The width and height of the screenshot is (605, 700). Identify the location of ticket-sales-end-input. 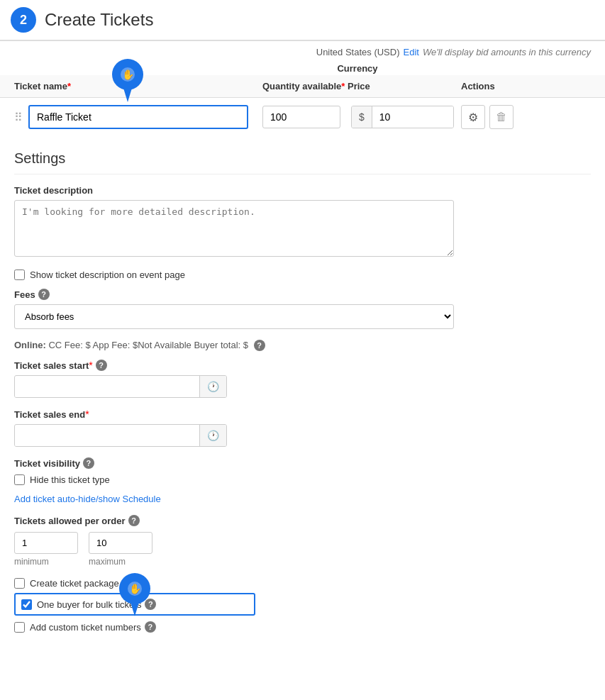
(107, 435).